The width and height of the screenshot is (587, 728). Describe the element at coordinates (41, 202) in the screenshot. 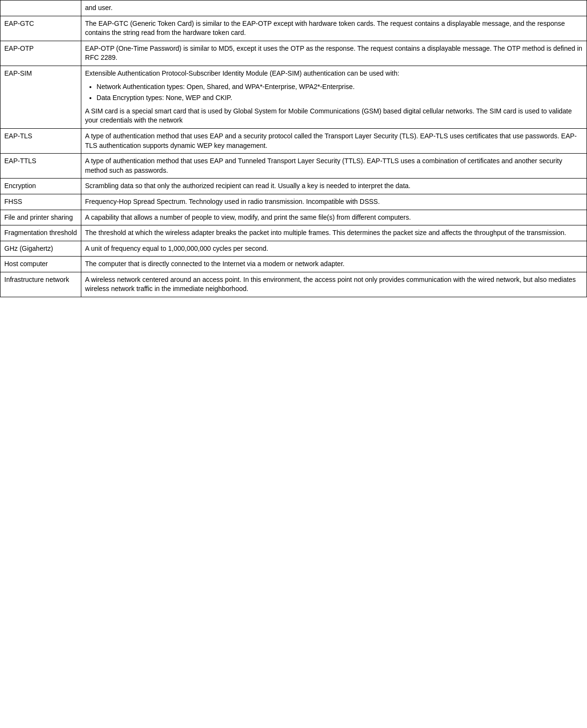

I see `term-cell: FHSS` at that location.